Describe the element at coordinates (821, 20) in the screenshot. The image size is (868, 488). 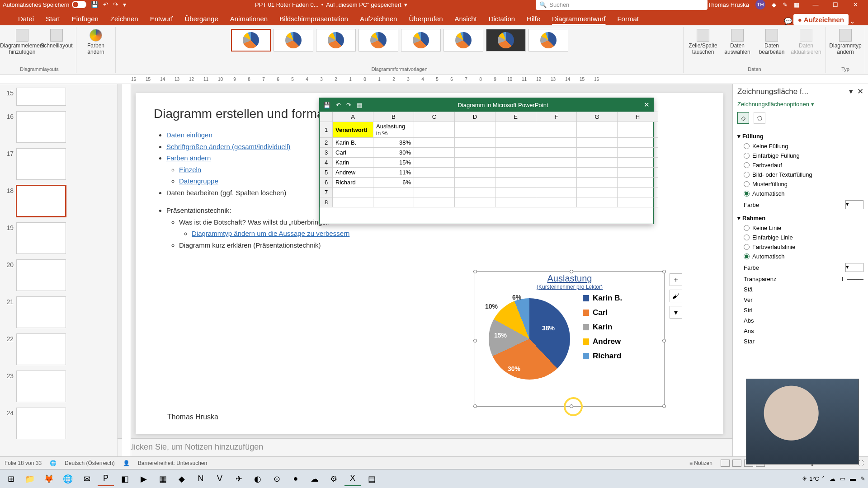
I see `record-button: Aufzeichnen` at that location.